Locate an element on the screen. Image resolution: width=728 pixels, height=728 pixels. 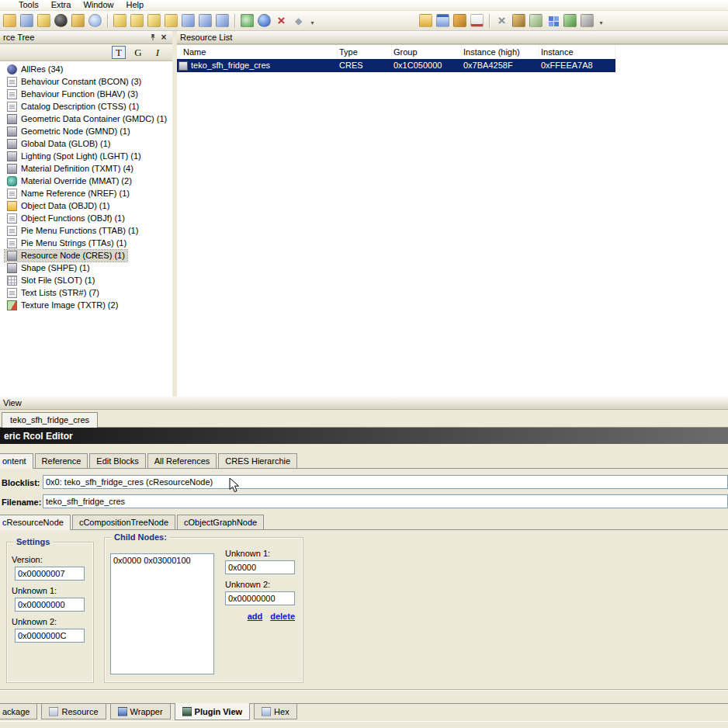
filename-input is located at coordinates (385, 501).